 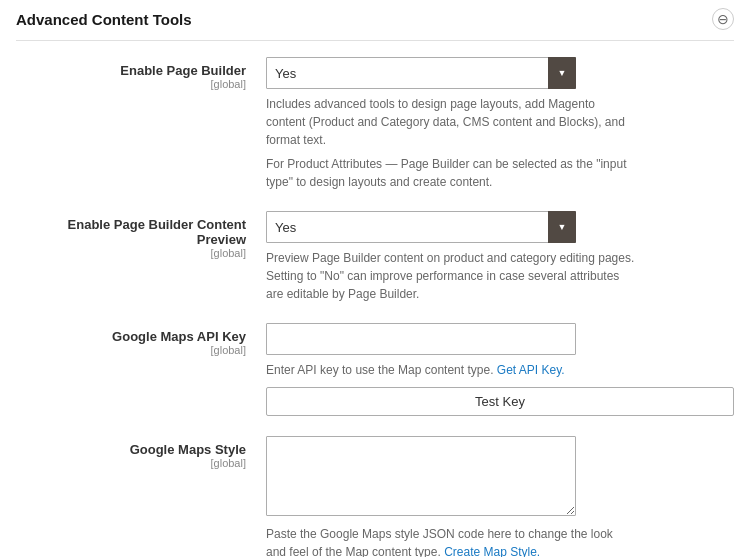 What do you see at coordinates (421, 476) in the screenshot?
I see `google-maps-style-textarea` at bounding box center [421, 476].